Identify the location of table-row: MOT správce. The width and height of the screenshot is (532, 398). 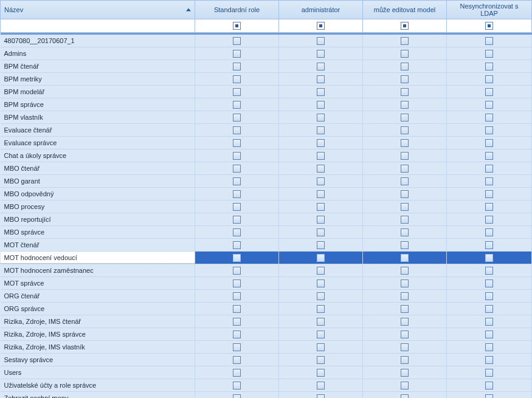
(266, 283).